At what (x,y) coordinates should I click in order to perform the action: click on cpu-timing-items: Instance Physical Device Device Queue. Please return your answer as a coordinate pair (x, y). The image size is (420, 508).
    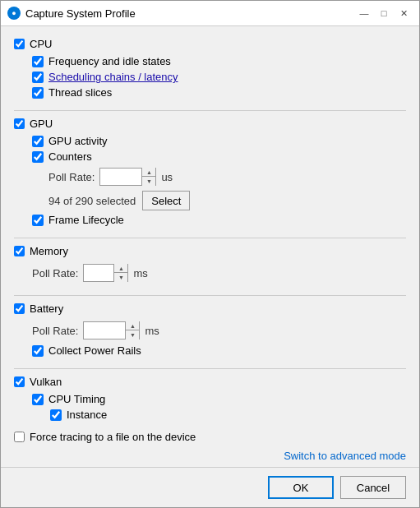
    Looking at the image, I should click on (219, 414).